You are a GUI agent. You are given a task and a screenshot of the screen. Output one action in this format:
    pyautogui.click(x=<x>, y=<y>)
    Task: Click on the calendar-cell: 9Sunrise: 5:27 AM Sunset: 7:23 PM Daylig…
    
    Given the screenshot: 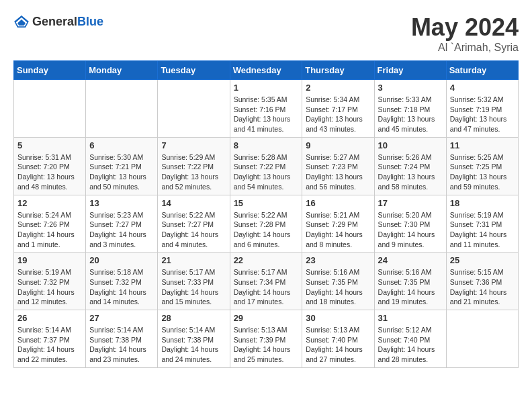 What is the action you would take?
    pyautogui.click(x=339, y=166)
    